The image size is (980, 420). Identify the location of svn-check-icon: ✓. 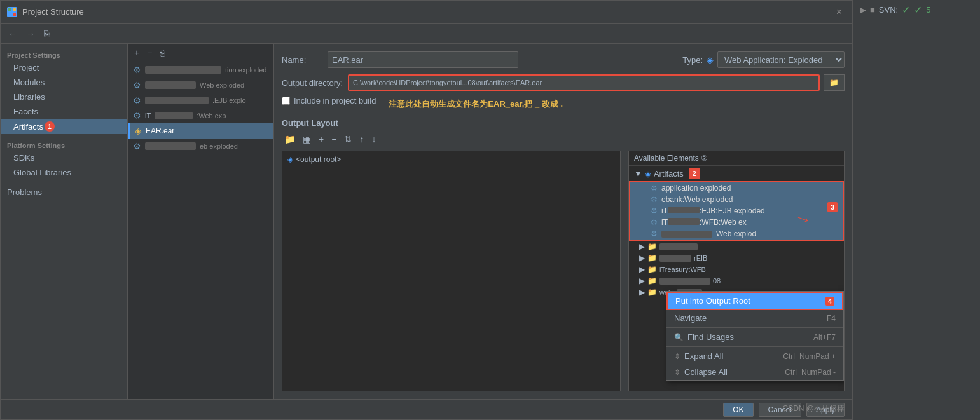
(906, 10).